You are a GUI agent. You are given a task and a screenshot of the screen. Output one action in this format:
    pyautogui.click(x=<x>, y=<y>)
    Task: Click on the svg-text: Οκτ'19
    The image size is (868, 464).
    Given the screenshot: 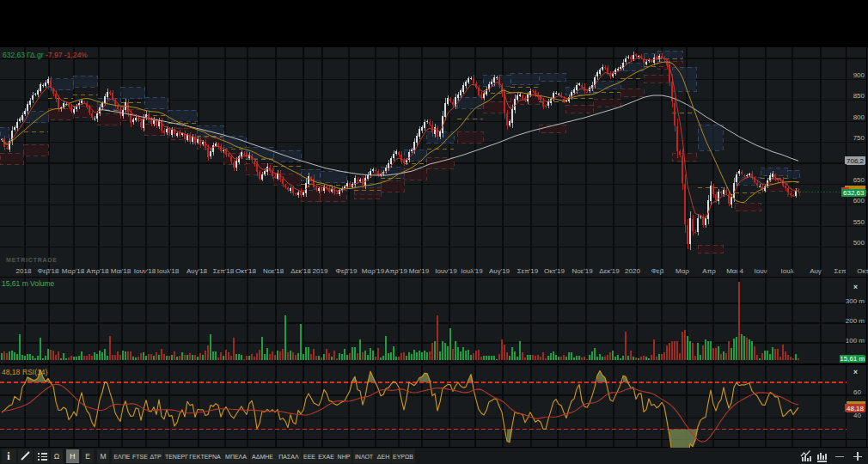 What is the action you would take?
    pyautogui.click(x=554, y=272)
    